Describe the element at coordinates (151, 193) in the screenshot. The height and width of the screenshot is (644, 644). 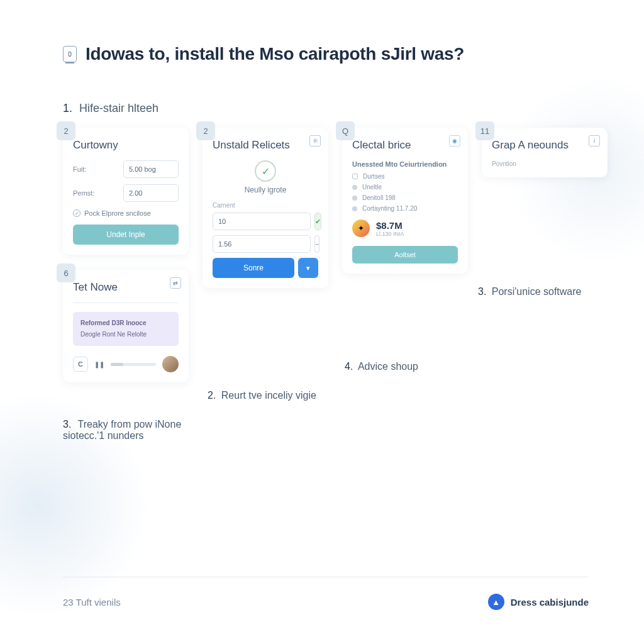
I see `pemst-input` at that location.